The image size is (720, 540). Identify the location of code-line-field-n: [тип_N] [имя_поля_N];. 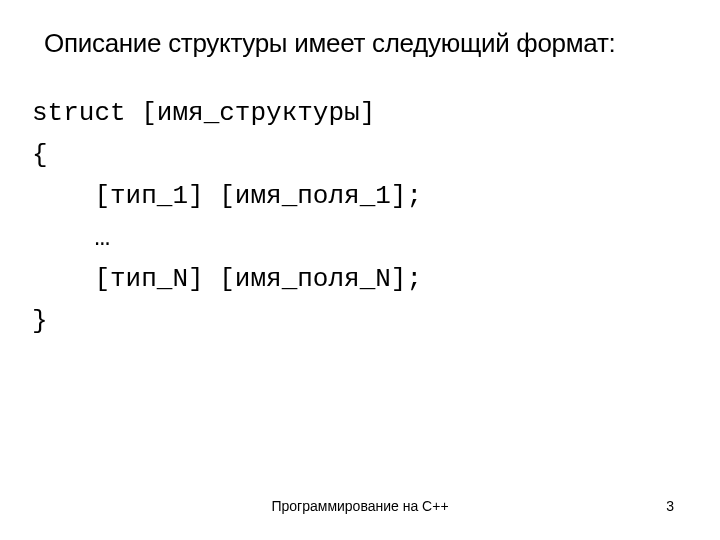
(361, 280).